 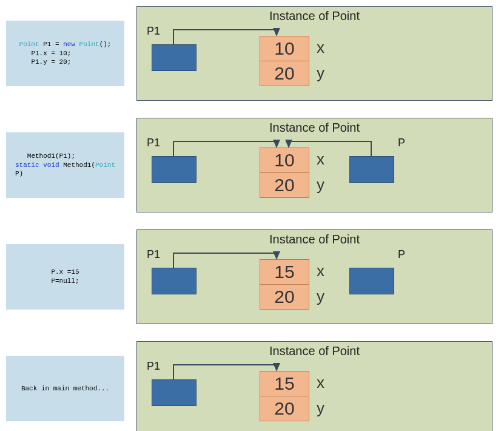 What do you see at coordinates (66, 53) in the screenshot?
I see `code-box: Point P1 = new Point(); P1.x = 10; P1.y …` at bounding box center [66, 53].